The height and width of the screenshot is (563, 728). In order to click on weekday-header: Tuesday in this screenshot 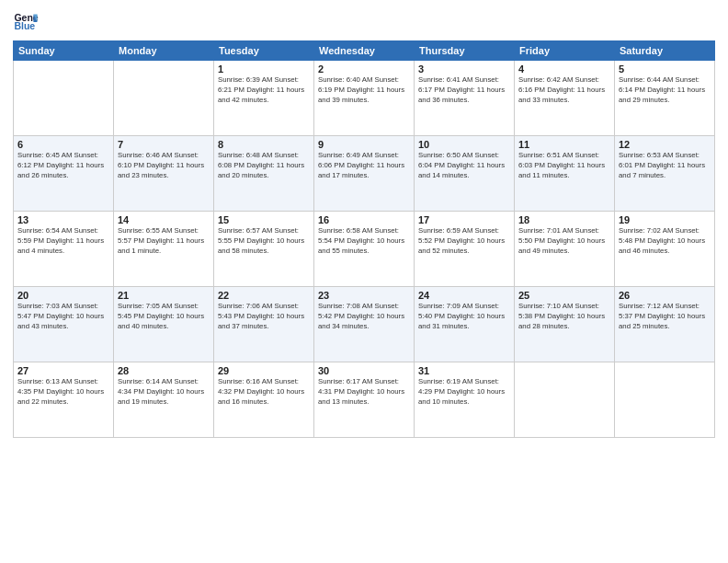, I will do `click(265, 52)`.